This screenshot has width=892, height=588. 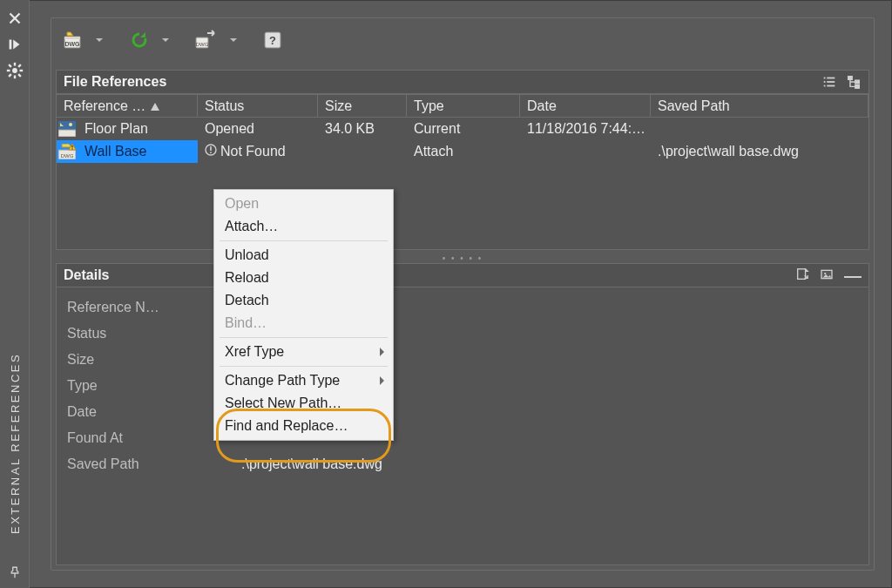 What do you see at coordinates (303, 226) in the screenshot?
I see `menu-attach: Attach…` at bounding box center [303, 226].